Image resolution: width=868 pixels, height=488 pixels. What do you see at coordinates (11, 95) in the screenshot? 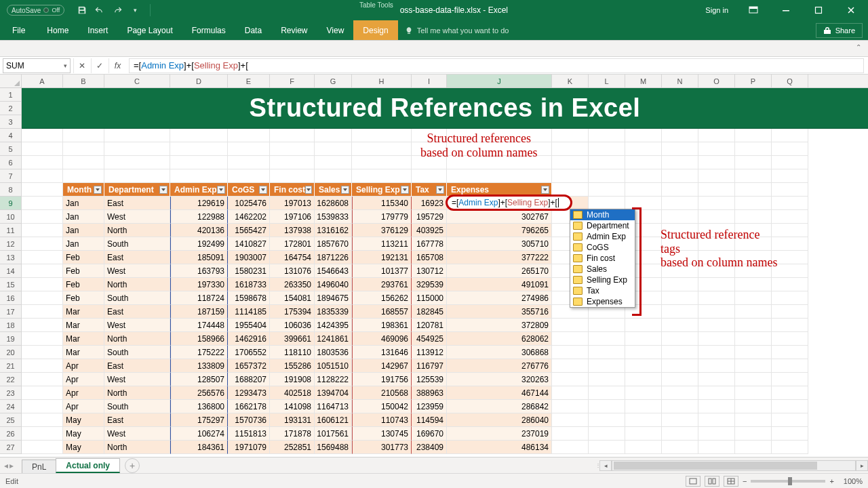
I see `row-header: 1` at bounding box center [11, 95].